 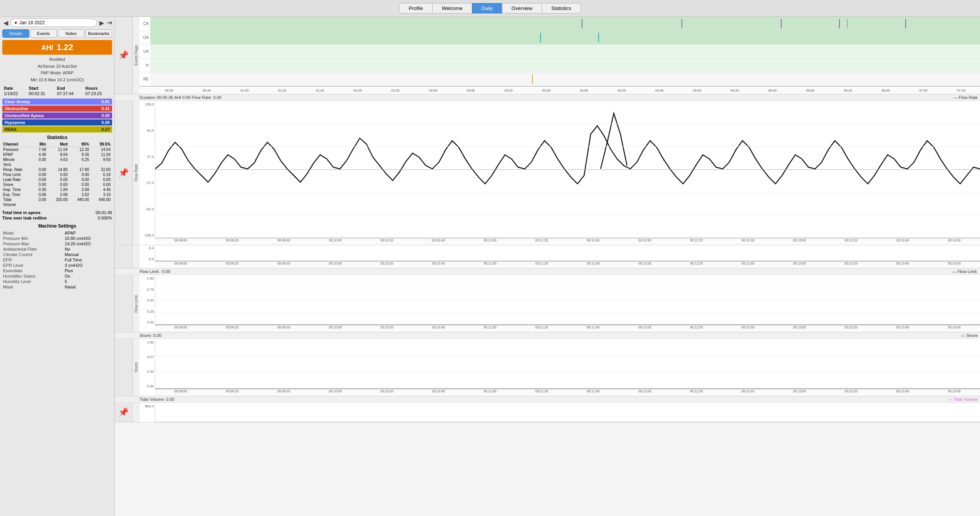 I want to click on ef-label-h: H, so click(x=145, y=65).